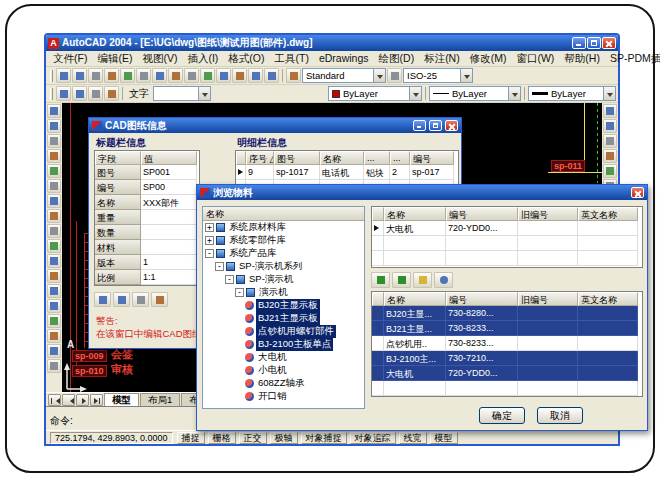  What do you see at coordinates (272, 76) in the screenshot?
I see `zoom-realtime-icon` at bounding box center [272, 76].